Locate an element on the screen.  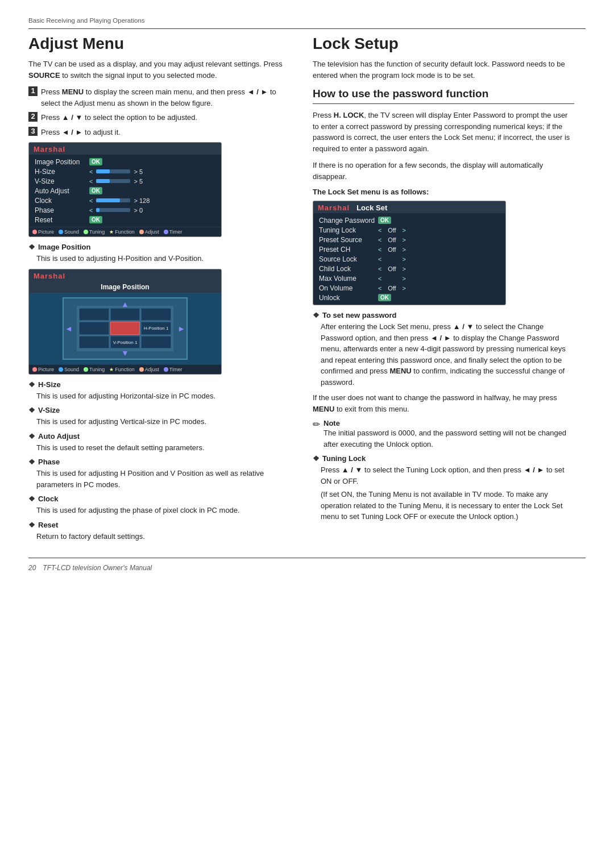
adjust-intro: The TV can be used as a display, and you… is located at coordinates (159, 69).